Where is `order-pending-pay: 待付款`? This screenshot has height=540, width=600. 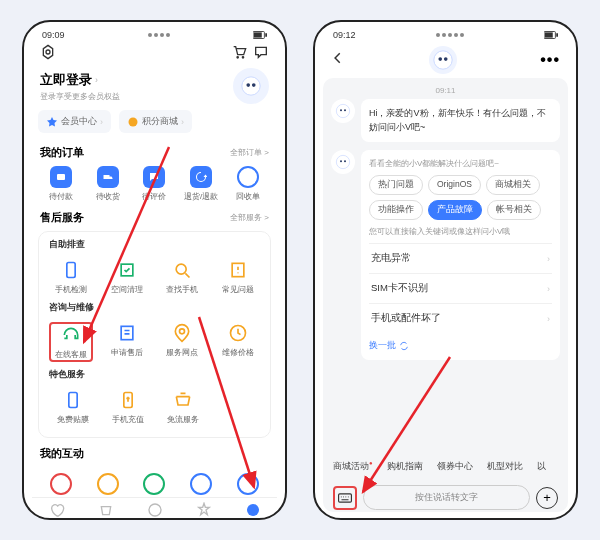 order-pending-pay: 待付款 is located at coordinates (61, 184).